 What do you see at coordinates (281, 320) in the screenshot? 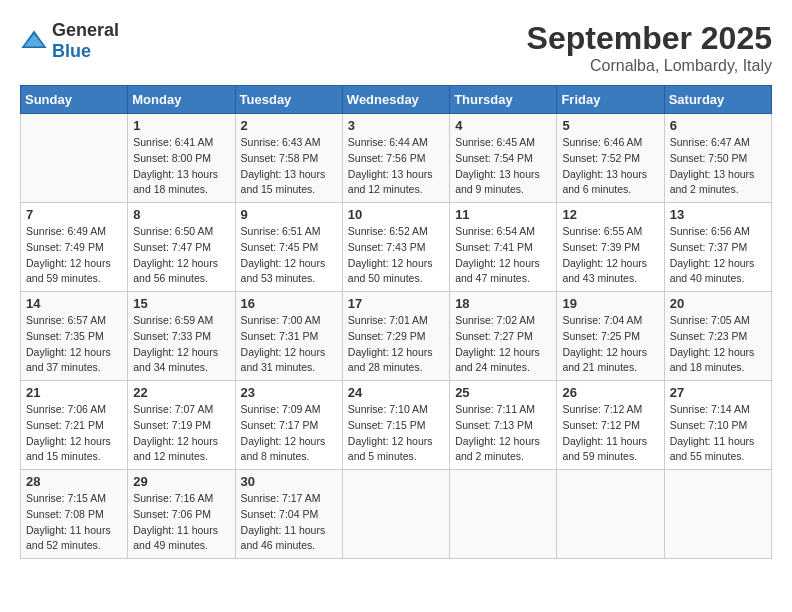
I see `sunrise-text: Sunrise: 7:00 AM` at bounding box center [281, 320].